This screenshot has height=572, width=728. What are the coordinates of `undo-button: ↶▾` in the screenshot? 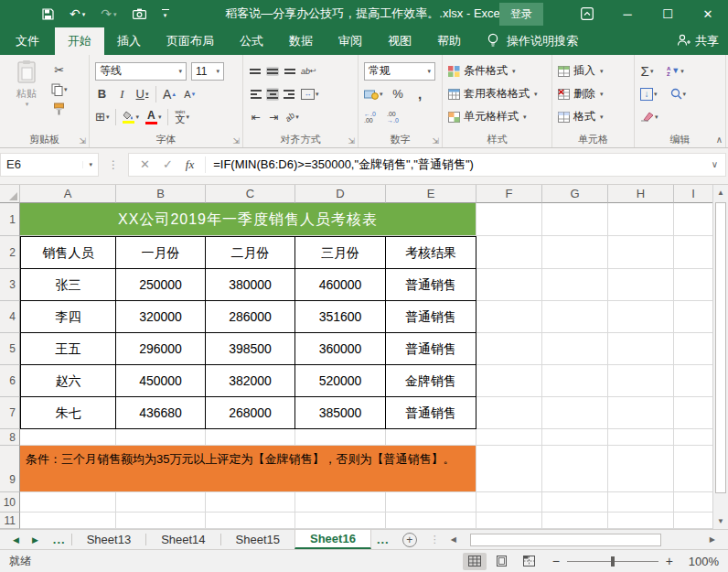 It's located at (77, 14).